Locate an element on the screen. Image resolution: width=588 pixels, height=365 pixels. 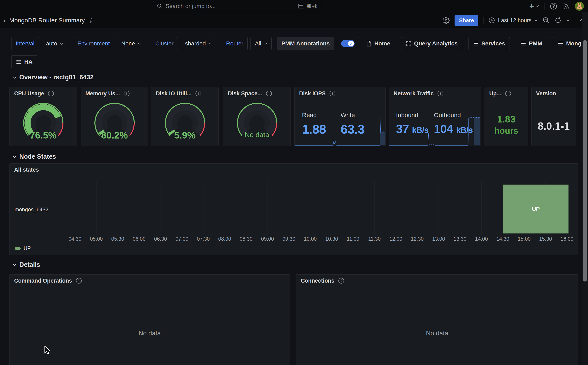
filter-cluster-select: sharded is located at coordinates (198, 43).